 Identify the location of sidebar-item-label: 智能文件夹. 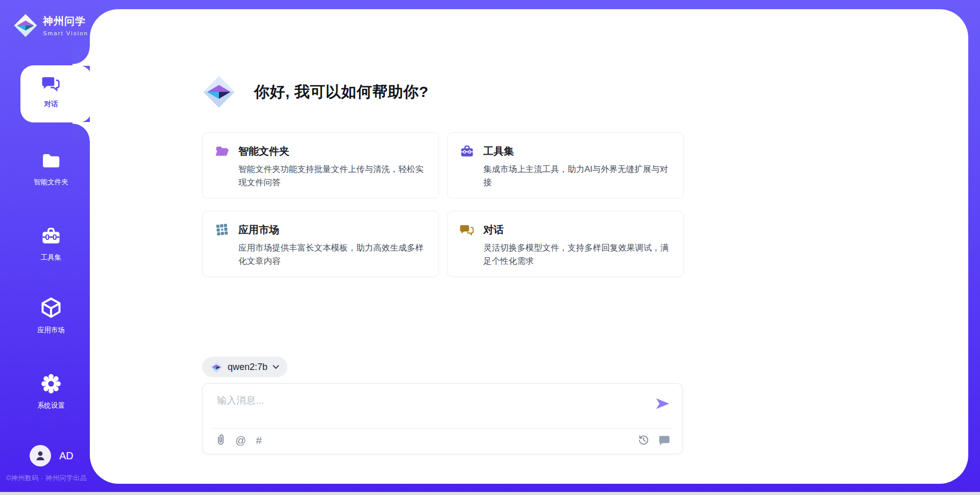
(51, 182).